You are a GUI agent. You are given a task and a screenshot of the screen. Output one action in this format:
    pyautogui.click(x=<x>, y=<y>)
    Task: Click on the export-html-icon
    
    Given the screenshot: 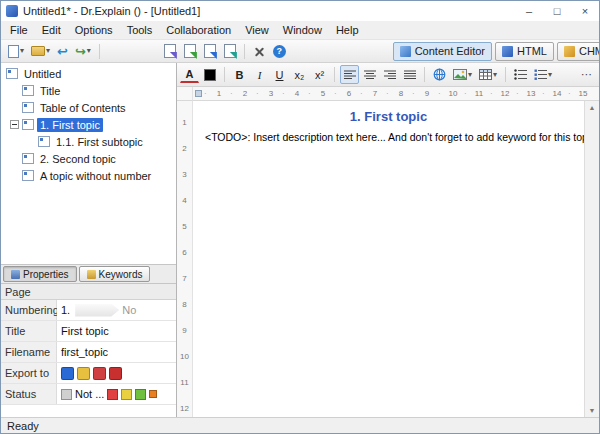 What is the action you would take?
    pyautogui.click(x=68, y=374)
    